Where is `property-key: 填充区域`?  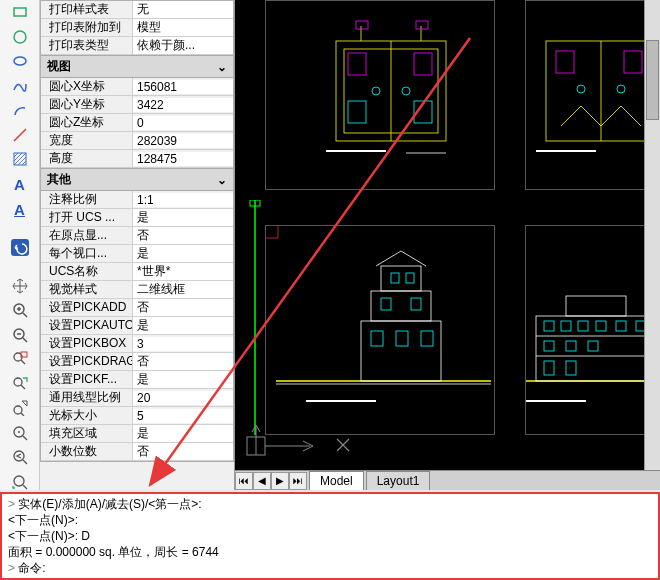 property-key: 填充区域 is located at coordinates (87, 434).